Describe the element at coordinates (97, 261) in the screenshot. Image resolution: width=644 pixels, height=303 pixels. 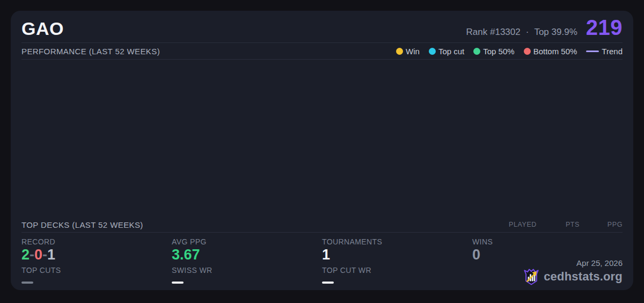
I see `stat-column-record: RECORD 2-0-1 TOP CUTS` at that location.